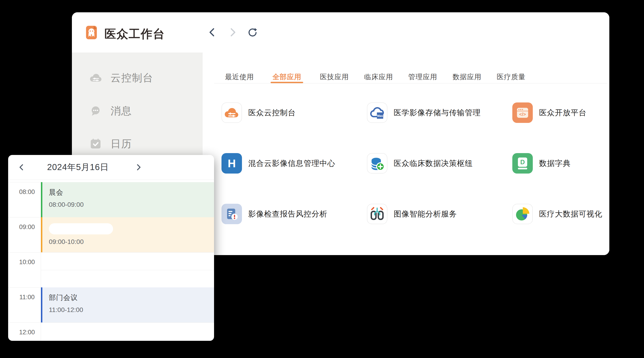  Describe the element at coordinates (377, 214) in the screenshot. I see `image-ai-analysis-icon` at that location.